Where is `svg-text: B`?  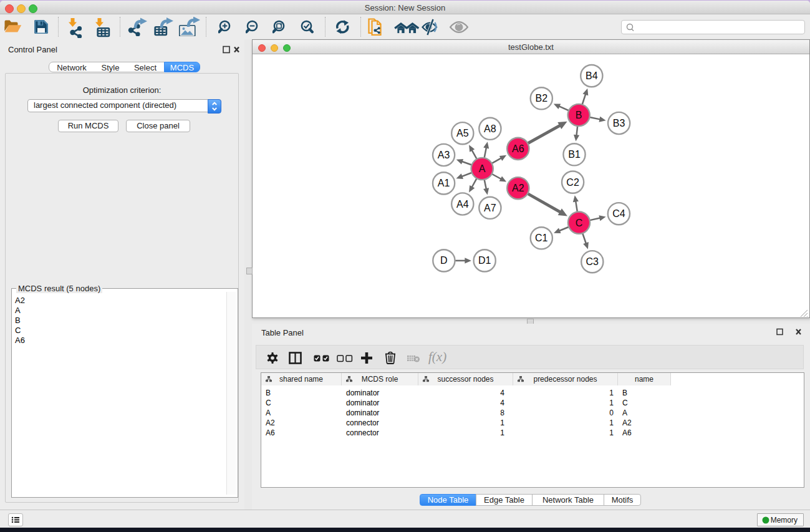
svg-text: B is located at coordinates (579, 115).